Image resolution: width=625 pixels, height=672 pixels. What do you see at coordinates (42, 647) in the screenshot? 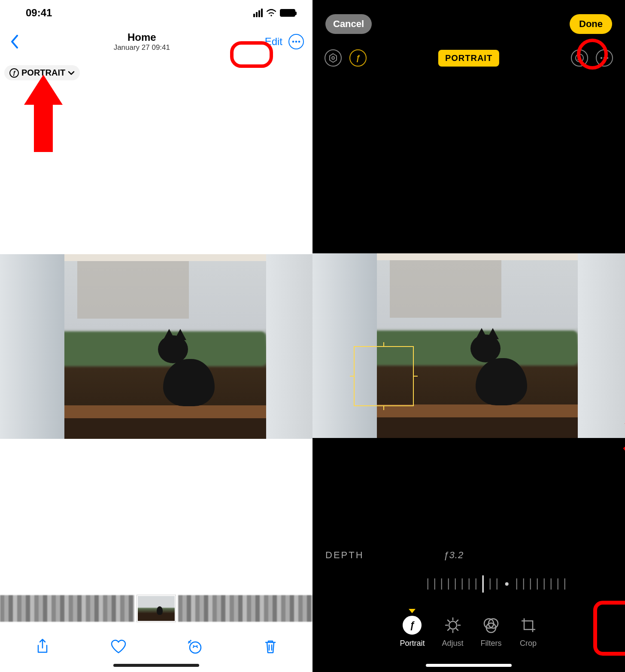
I see `share-button` at bounding box center [42, 647].